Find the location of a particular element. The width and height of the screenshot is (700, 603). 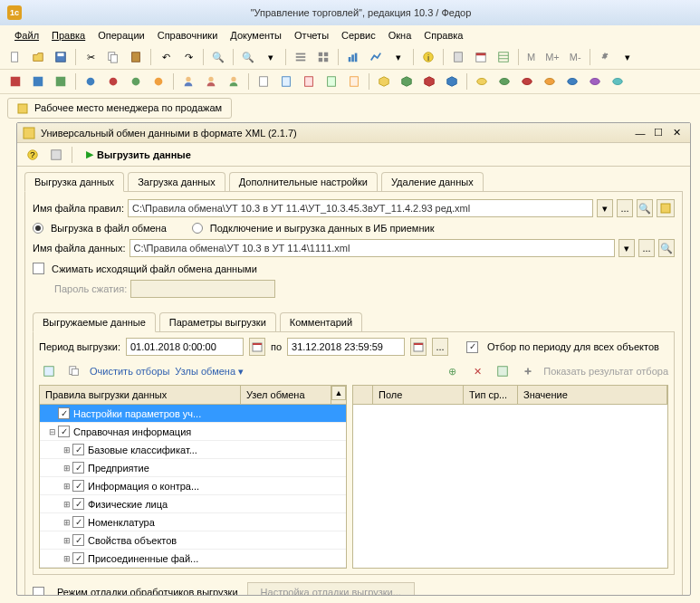

clear-filters-link: Очистить отборы is located at coordinates (129, 371).